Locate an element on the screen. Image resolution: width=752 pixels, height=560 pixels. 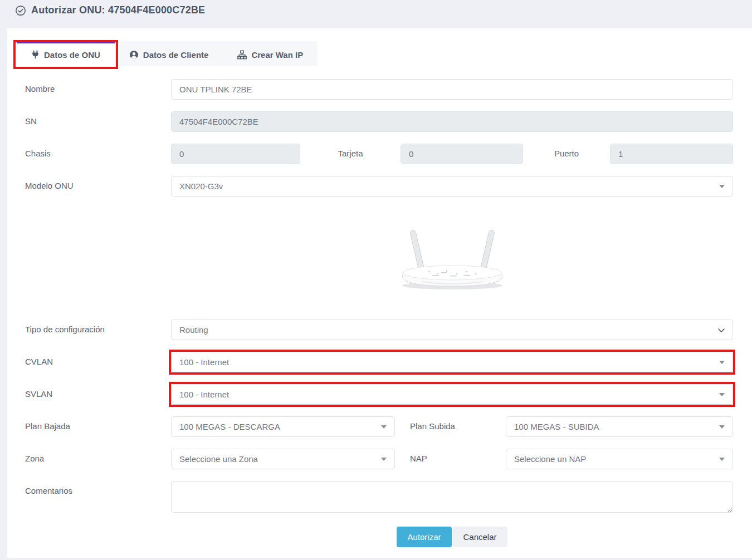
form-row-router-image is located at coordinates (379, 259).